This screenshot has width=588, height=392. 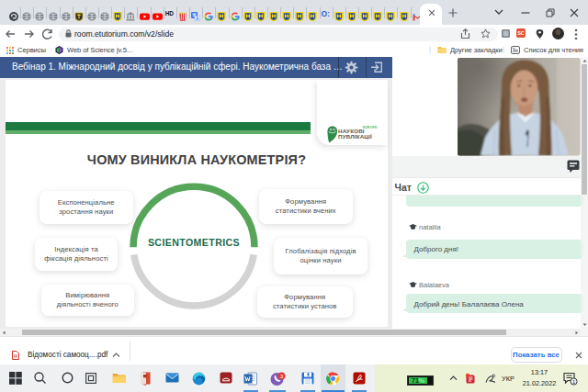 What do you see at coordinates (281, 375) in the screenshot?
I see `svg-text: 3` at bounding box center [281, 375].